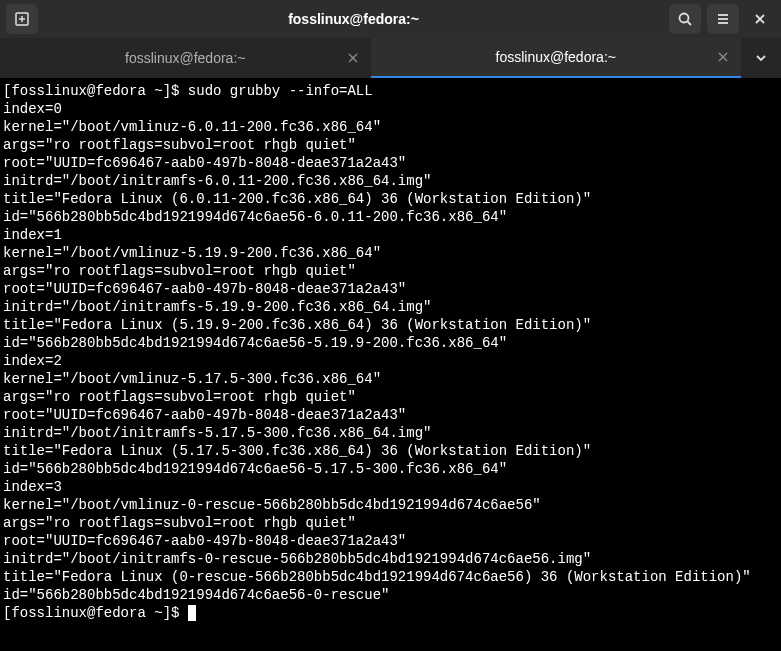 This screenshot has height=651, width=781. I want to click on menu-button, so click(723, 19).